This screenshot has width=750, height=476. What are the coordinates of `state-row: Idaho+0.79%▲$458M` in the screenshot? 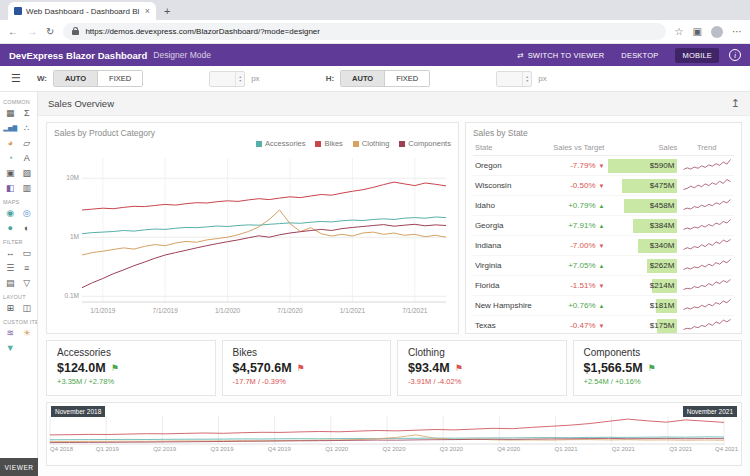 It's located at (604, 206).